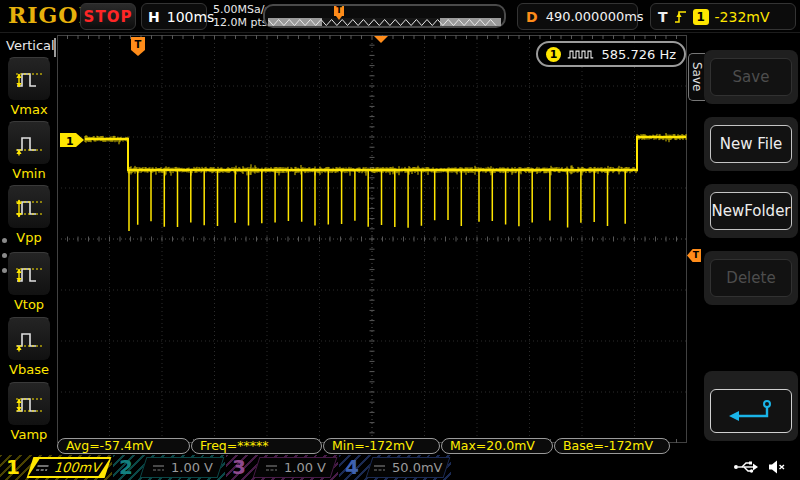 The image size is (800, 480). I want to click on new-file-button: New File, so click(751, 144).